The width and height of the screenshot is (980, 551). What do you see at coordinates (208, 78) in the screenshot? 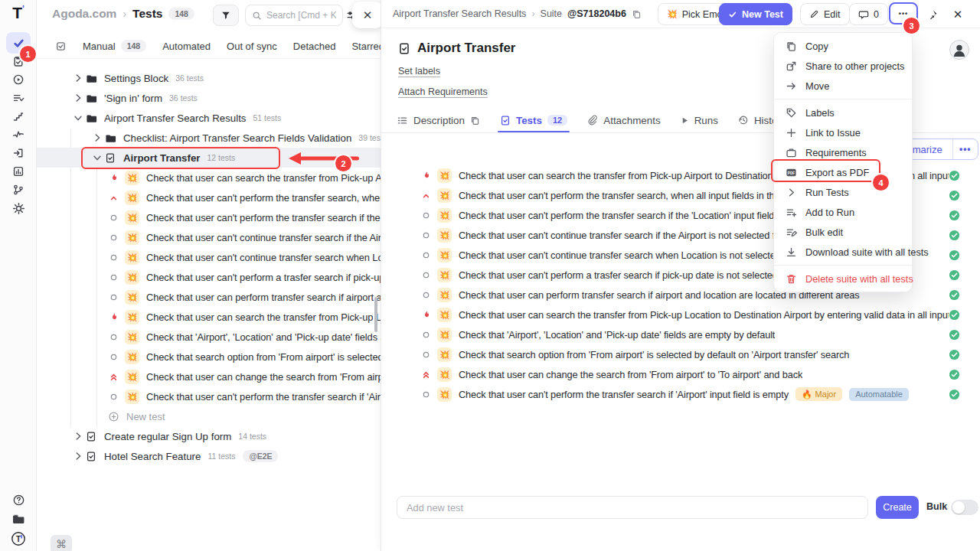
I see `suite-row-settings-block: Settings Block 36 tests` at bounding box center [208, 78].